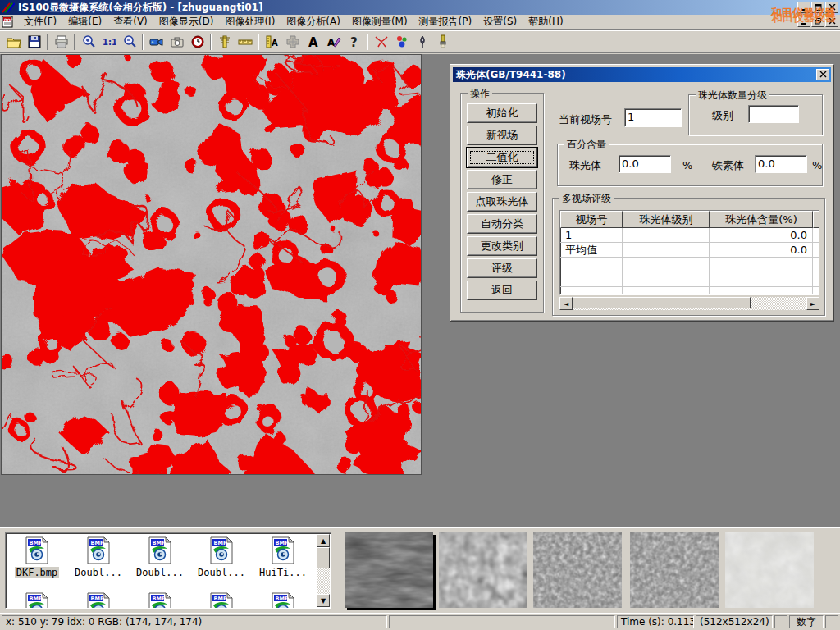 This screenshot has height=630, width=840. Describe the element at coordinates (832, 7) in the screenshot. I see `close-button` at that location.